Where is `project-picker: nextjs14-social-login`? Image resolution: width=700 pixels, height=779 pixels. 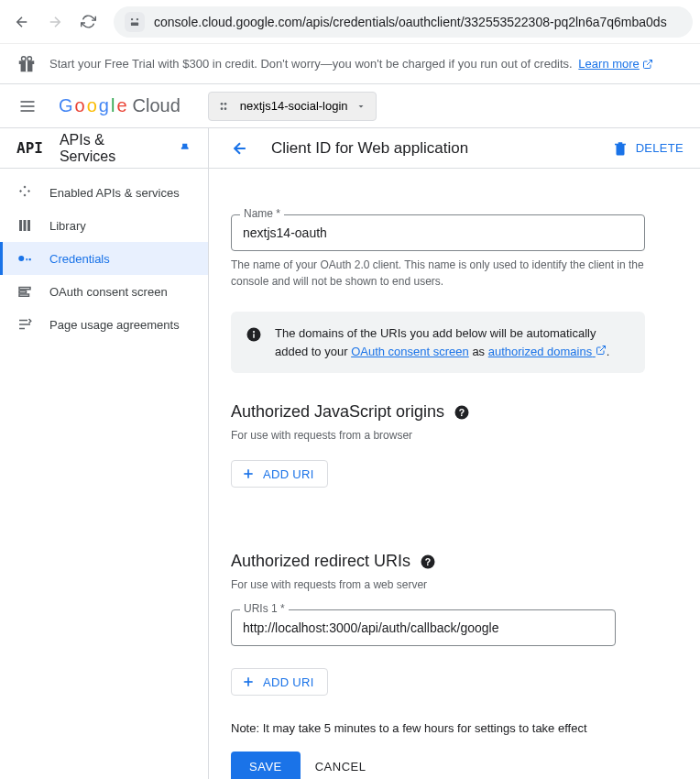 project-picker: nextjs14-social-login is located at coordinates (292, 106).